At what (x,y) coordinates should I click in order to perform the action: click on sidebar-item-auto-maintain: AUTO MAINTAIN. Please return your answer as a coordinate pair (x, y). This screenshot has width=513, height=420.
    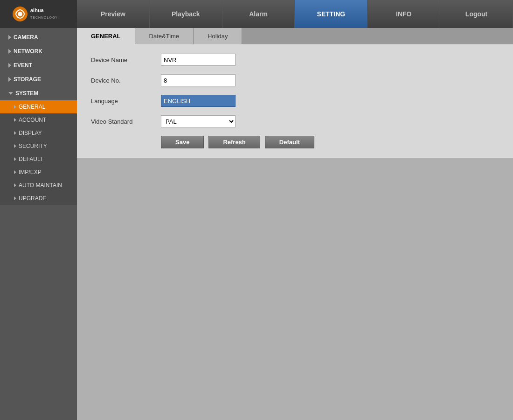
    Looking at the image, I should click on (38, 185).